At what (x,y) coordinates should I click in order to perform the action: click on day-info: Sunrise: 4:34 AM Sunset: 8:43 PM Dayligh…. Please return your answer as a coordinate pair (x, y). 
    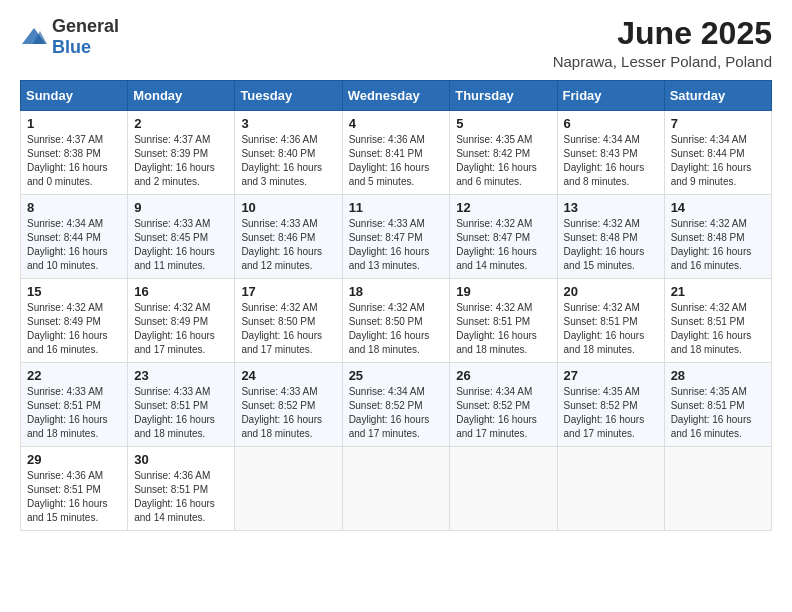
    Looking at the image, I should click on (604, 160).